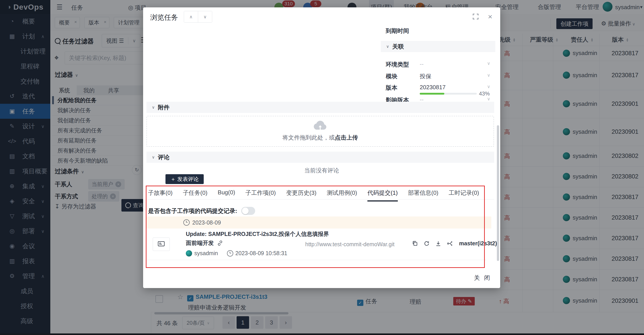 This screenshot has width=644, height=335. I want to click on field-label-环境类型: 环境类型, so click(398, 64).